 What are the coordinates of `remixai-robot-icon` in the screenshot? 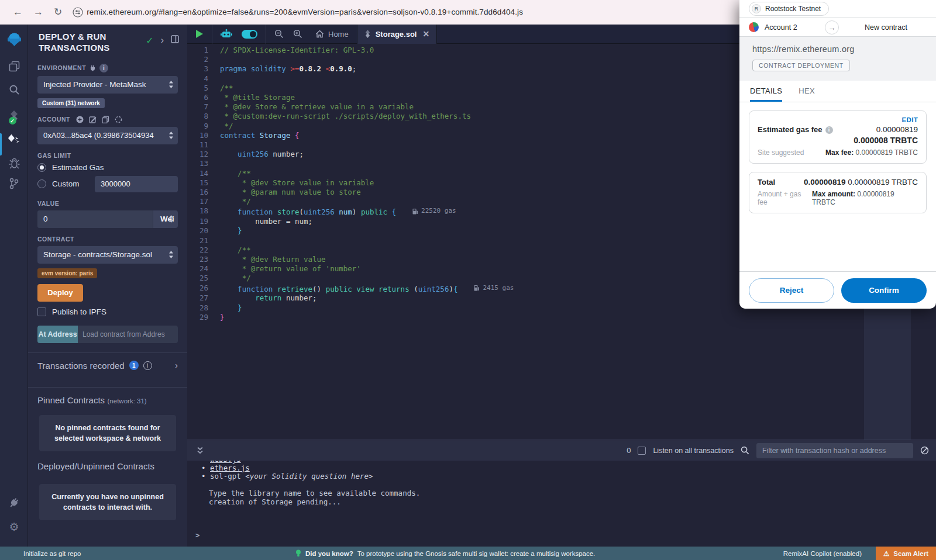 It's located at (226, 34).